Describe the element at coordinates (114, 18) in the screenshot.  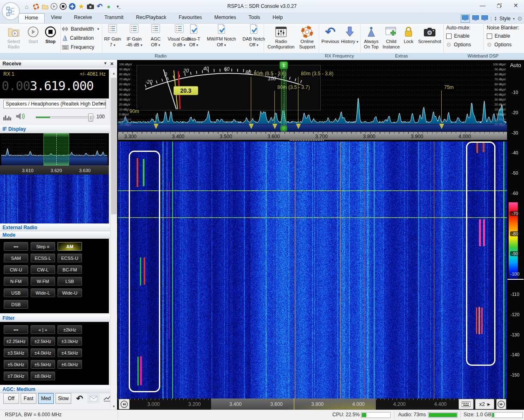
I see `ribbon-tab: Transmit` at that location.